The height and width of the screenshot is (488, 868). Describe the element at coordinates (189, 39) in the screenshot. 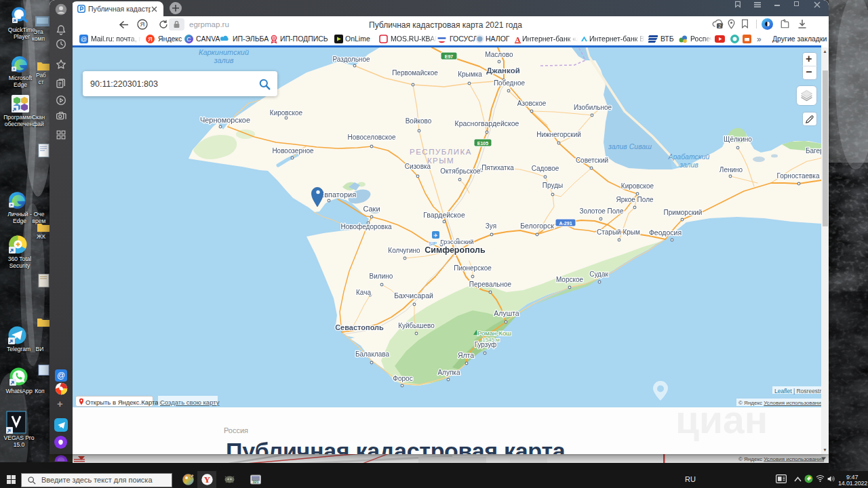

I see `svg-text: C` at that location.